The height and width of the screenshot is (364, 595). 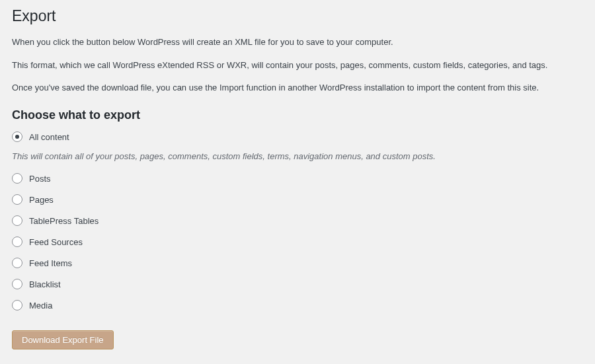 What do you see at coordinates (45, 284) in the screenshot?
I see `radio-label: Blacklist` at bounding box center [45, 284].